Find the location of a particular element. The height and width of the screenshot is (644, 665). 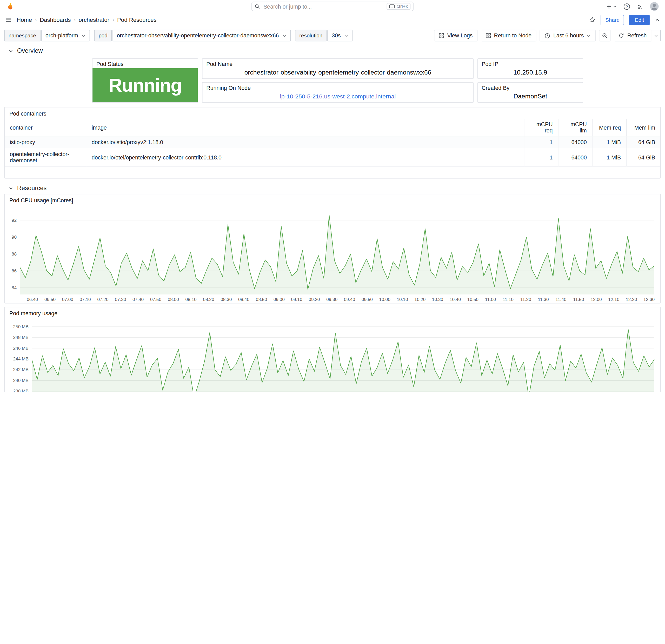

panel-title: Pod memory usage is located at coordinates (332, 313).